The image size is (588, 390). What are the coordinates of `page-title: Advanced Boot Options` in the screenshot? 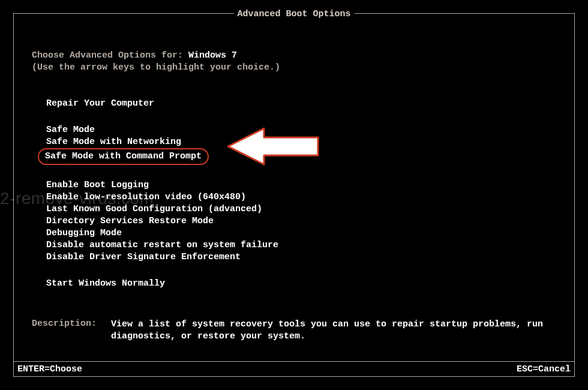 It's located at (294, 14).